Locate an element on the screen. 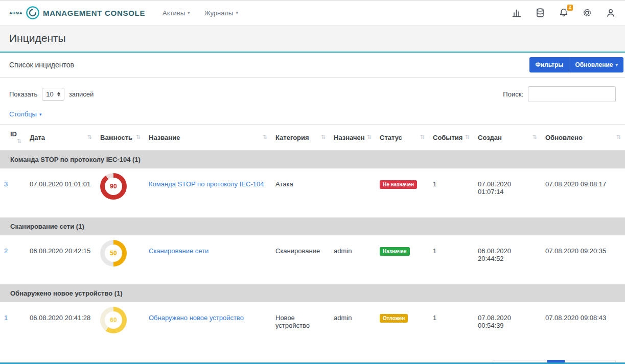 The image size is (625, 364). group-header-row: Сканирование сети (1) is located at coordinates (313, 227).